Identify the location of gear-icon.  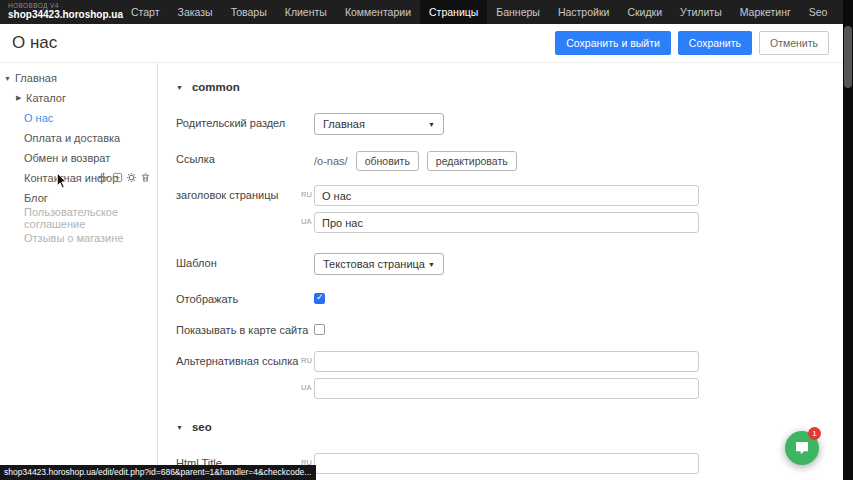
(132, 178).